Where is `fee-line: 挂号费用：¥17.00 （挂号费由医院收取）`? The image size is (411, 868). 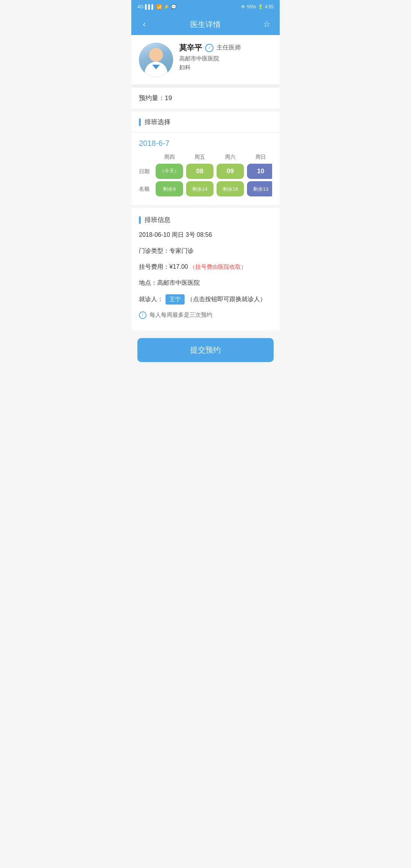
fee-line: 挂号费用：¥17.00 （挂号费由医院收取） is located at coordinates (206, 267).